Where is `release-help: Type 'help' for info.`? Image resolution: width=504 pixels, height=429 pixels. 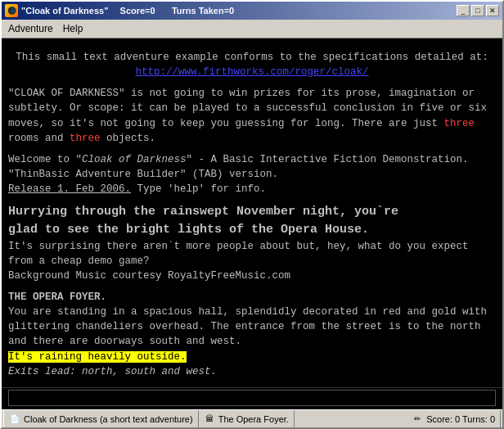
release-help: Type 'help' for info. is located at coordinates (202, 189).